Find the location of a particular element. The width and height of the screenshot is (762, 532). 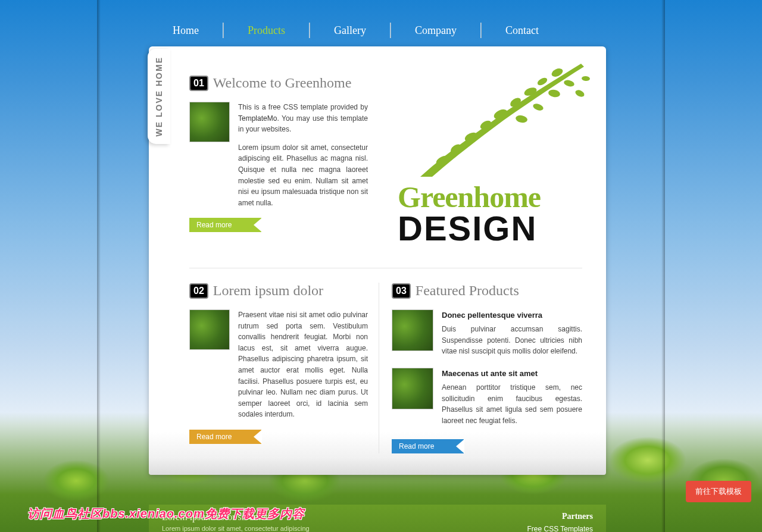

heading-welcome: 01 Welcome to Greenhome is located at coordinates (279, 83).